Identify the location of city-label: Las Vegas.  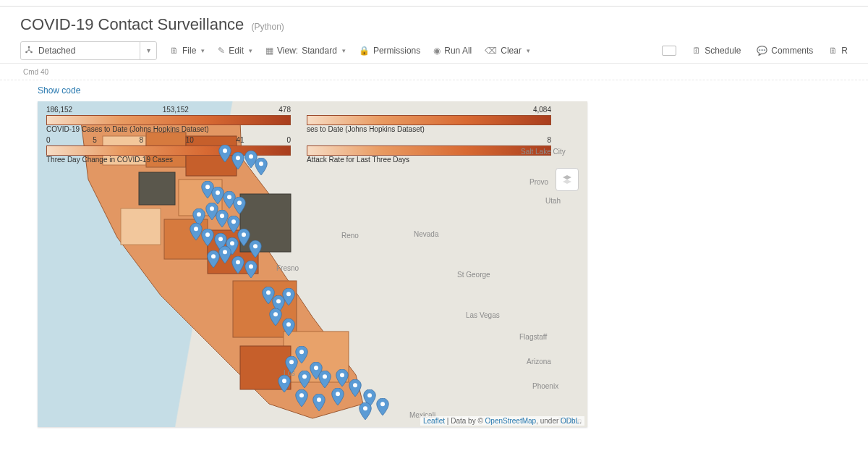
(483, 316).